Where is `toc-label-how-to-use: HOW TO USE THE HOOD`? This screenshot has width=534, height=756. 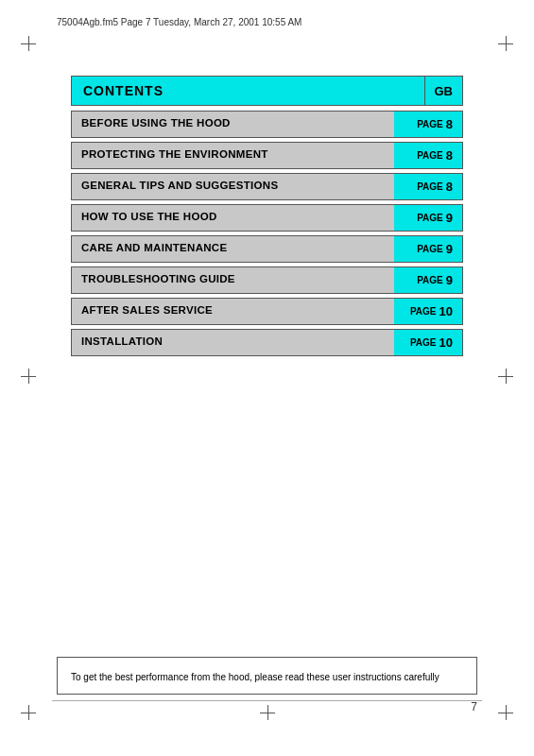 toc-label-how-to-use: HOW TO USE THE HOOD is located at coordinates (233, 217).